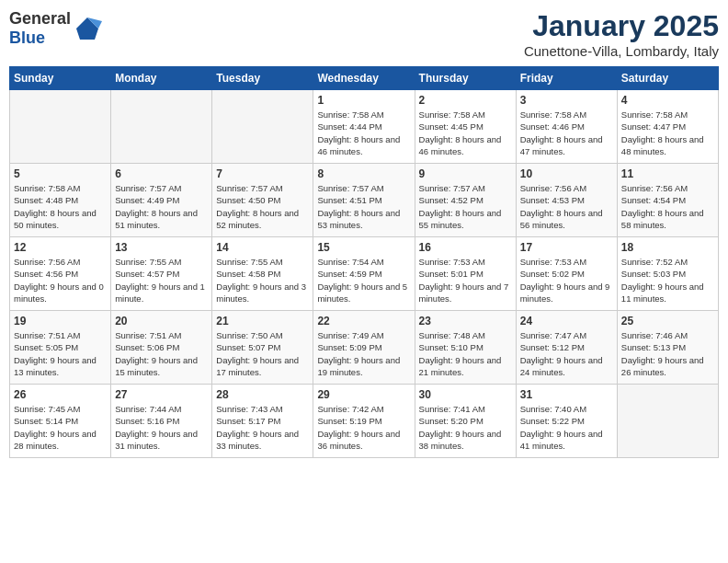  What do you see at coordinates (364, 348) in the screenshot?
I see `calendar-week-row: 19Sunrise: 7:51 AMSunset: 5:05 PMDayligh…` at bounding box center [364, 348].